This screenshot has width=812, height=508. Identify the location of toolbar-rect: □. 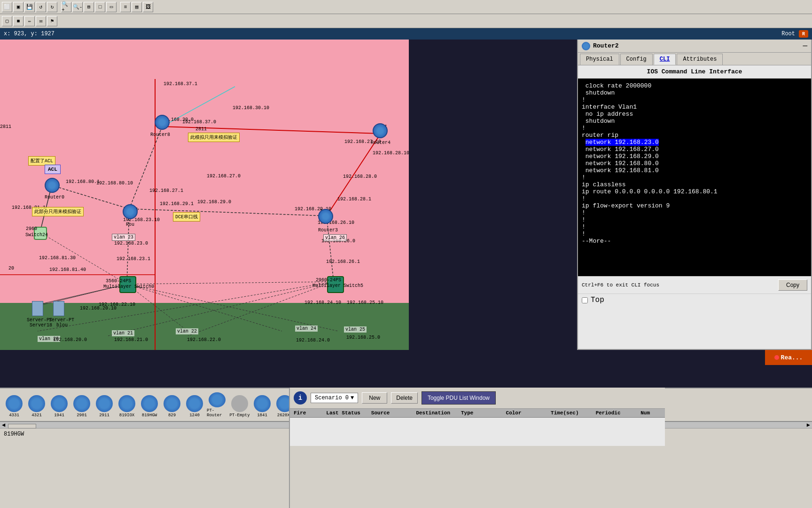
(100, 7).